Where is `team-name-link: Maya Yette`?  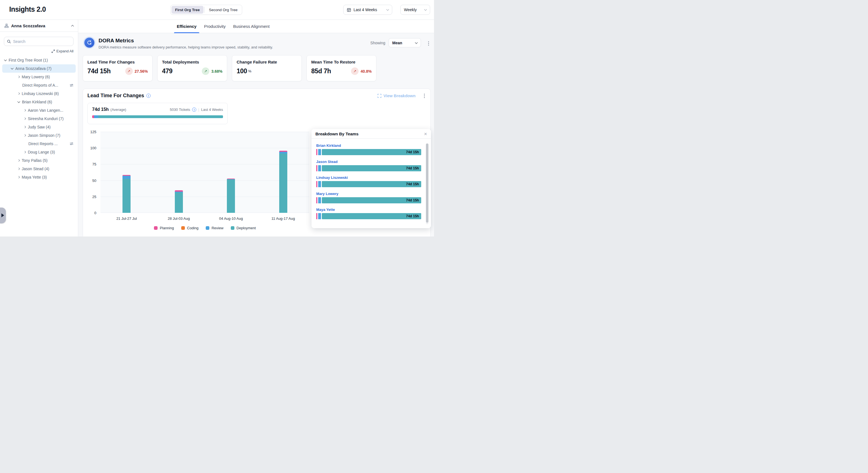 team-name-link: Maya Yette is located at coordinates (369, 210).